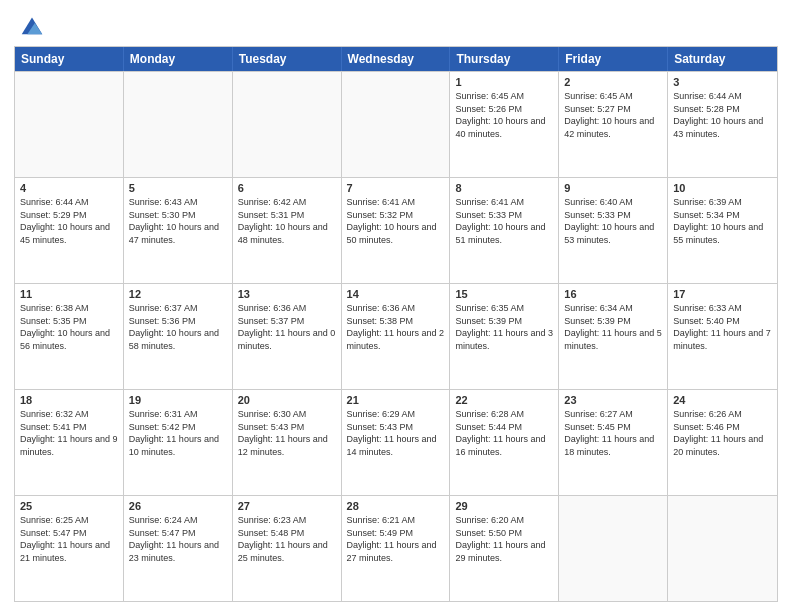  What do you see at coordinates (504, 221) in the screenshot?
I see `sun-info: Sunrise: 6:41 AMSunset: 5:33 PMDaylight:…` at bounding box center [504, 221].